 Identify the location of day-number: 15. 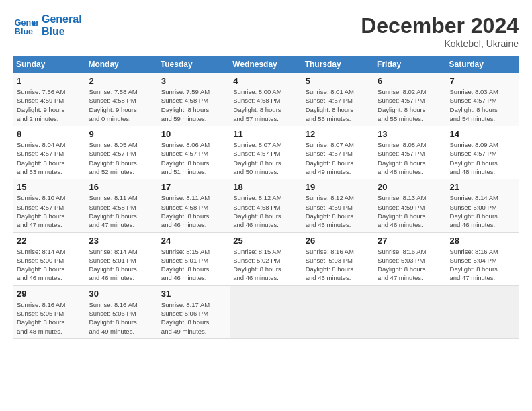
(50, 187).